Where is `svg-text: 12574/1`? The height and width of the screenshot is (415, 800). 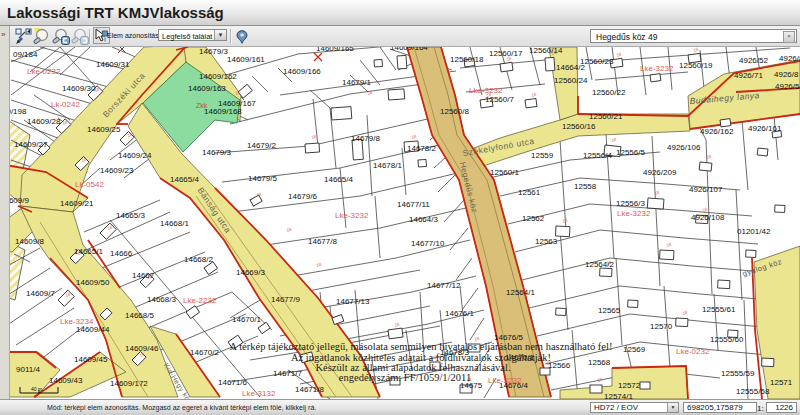
svg-text: 12574/1 is located at coordinates (618, 396).